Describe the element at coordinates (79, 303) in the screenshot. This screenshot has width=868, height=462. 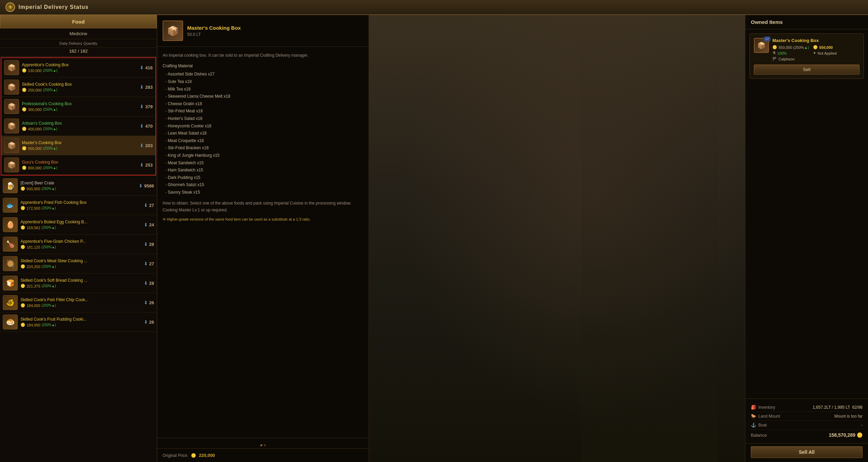
I see `item-row: 🐠 Skilled Cook's Fish Fillet Chip Cook..…` at that location.